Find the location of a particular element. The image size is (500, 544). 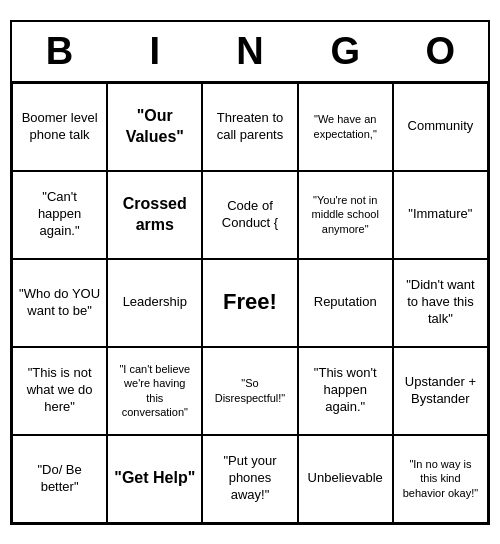

letter-i: I is located at coordinates (155, 52).